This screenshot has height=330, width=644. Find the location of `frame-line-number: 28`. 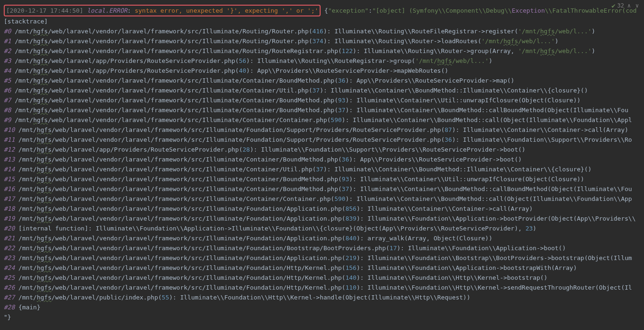

frame-line-number: 28 is located at coordinates (246, 149).